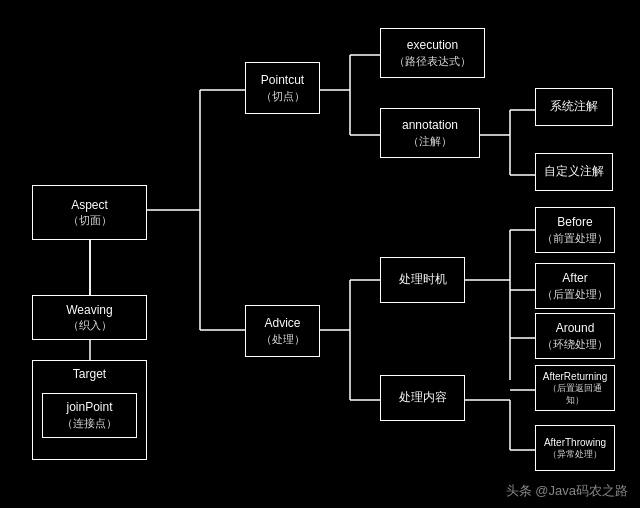 This screenshot has width=640, height=508. What do you see at coordinates (423, 398) in the screenshot?
I see `content-label: 处理内容` at bounding box center [423, 398].